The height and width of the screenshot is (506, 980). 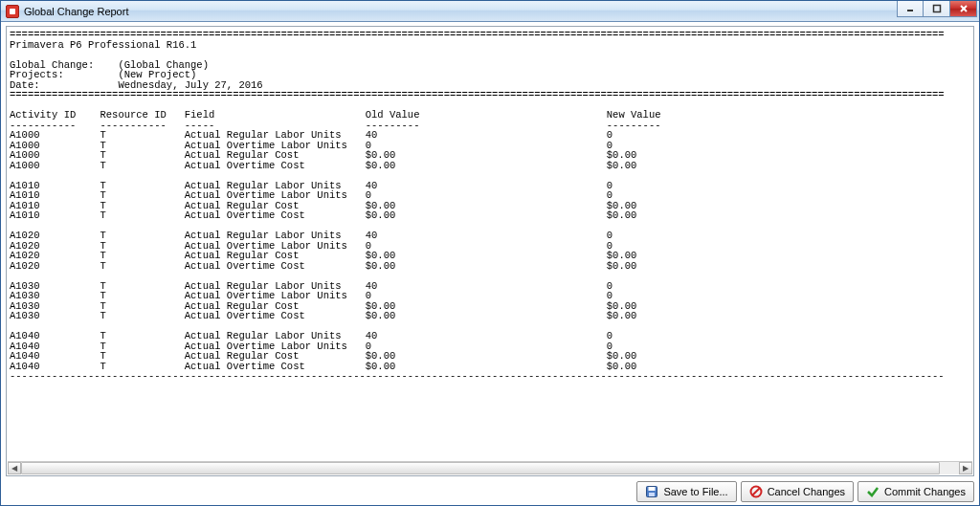 What do you see at coordinates (937, 10) in the screenshot?
I see `maximize-button` at bounding box center [937, 10].